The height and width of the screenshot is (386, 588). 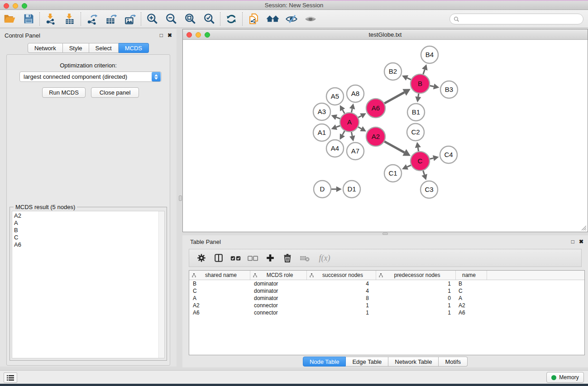 What do you see at coordinates (359, 128) in the screenshot?
I see `graph-edge-A-A2` at bounding box center [359, 128].